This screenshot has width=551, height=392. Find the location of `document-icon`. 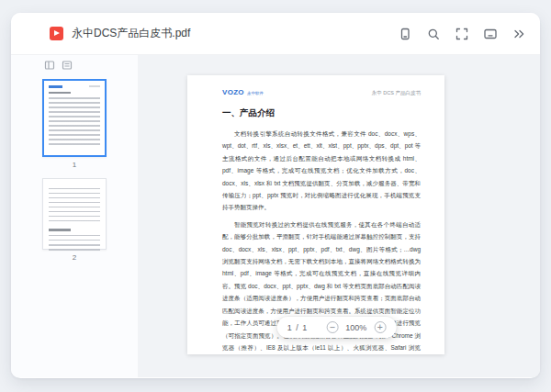

document-icon is located at coordinates (405, 34).